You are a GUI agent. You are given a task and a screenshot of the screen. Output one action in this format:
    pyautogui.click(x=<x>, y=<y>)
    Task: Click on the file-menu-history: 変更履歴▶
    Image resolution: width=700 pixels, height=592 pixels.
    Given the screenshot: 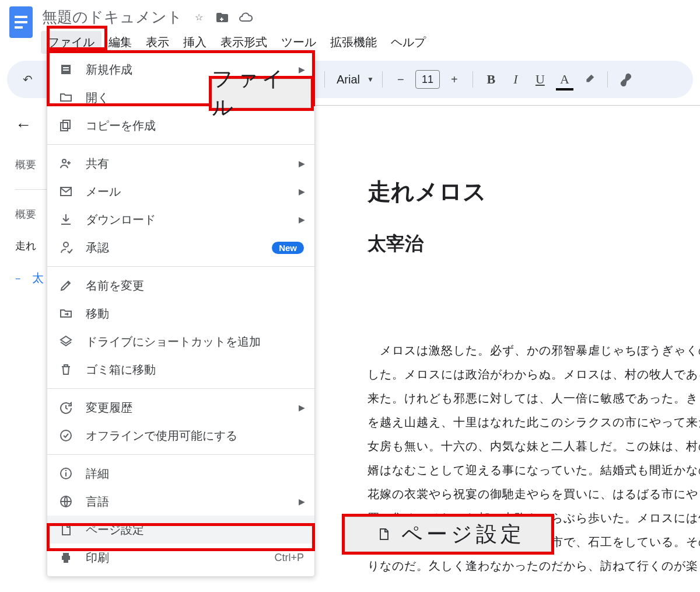 What is the action you would take?
    pyautogui.click(x=181, y=408)
    